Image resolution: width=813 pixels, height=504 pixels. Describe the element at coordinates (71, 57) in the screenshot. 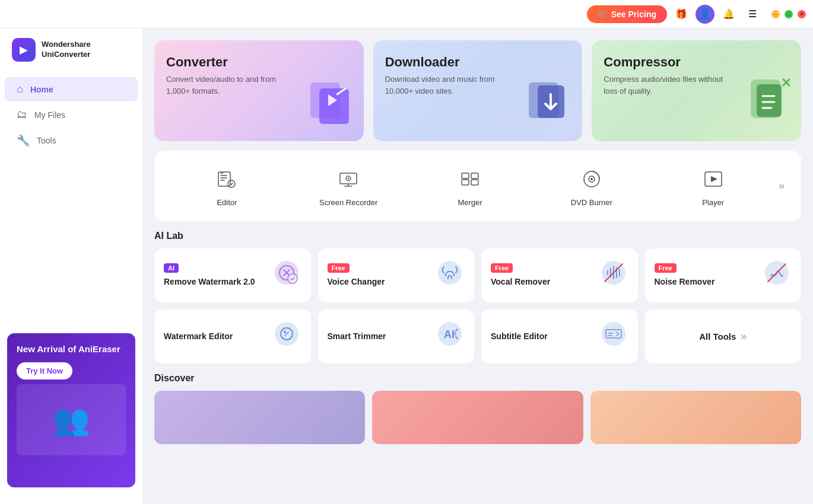

I see `sidebar-logo: ▶ Wondershare UniConverter` at that location.